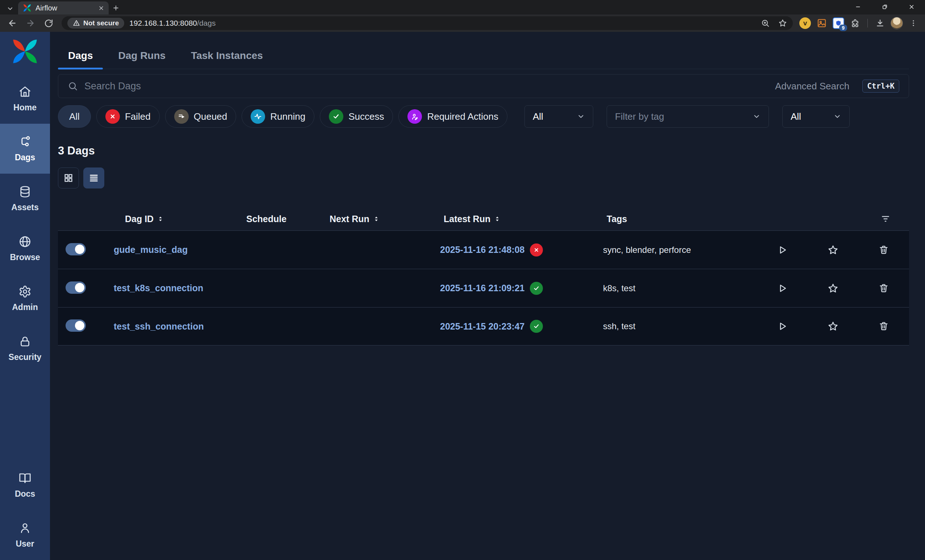  Describe the element at coordinates (453, 116) in the screenshot. I see `chip-required-actions: Required Actions` at that location.